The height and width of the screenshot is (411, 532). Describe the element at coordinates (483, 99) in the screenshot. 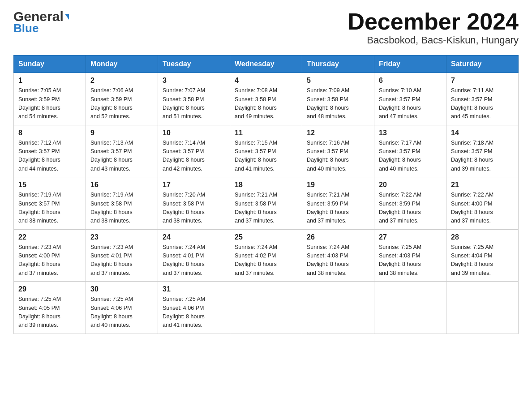

I see `calendar-cell: 7Sunrise: 7:11 AMSunset: 3:57 PMDaylight…` at that location.